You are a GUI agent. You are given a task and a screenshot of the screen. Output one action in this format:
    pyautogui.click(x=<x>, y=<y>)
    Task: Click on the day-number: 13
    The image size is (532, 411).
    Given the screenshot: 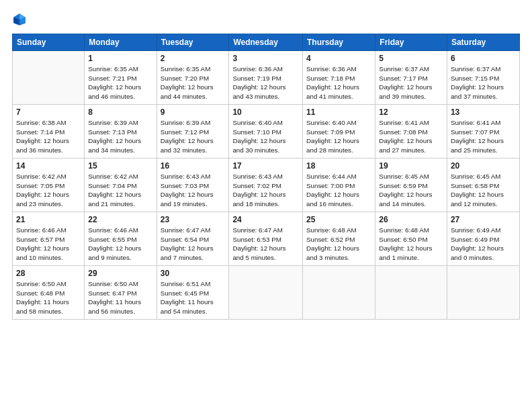 What is the action you would take?
    pyautogui.click(x=484, y=112)
    